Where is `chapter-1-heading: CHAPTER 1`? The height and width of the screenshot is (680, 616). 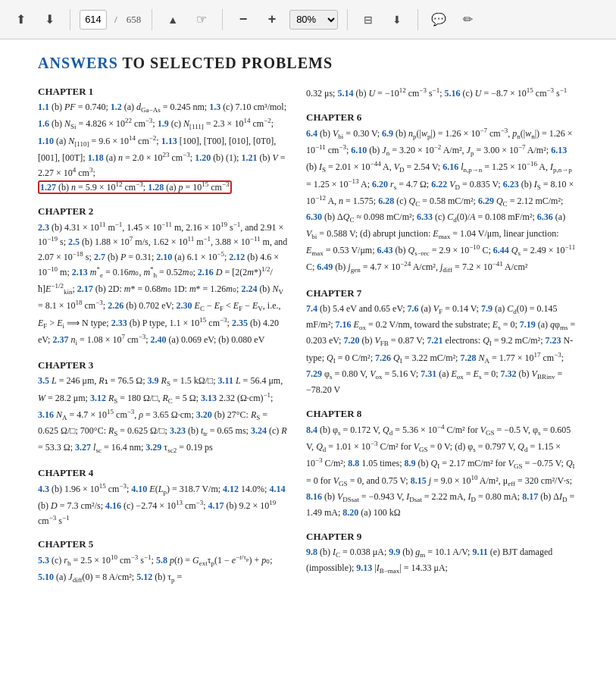 chapter-1-heading: CHAPTER 1 is located at coordinates (163, 92).